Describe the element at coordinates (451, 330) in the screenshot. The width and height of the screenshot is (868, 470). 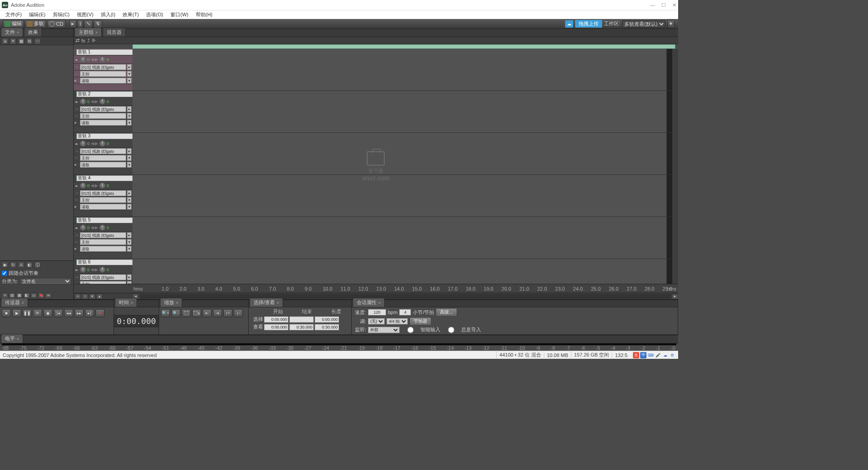
I see `always-import-radio` at that location.